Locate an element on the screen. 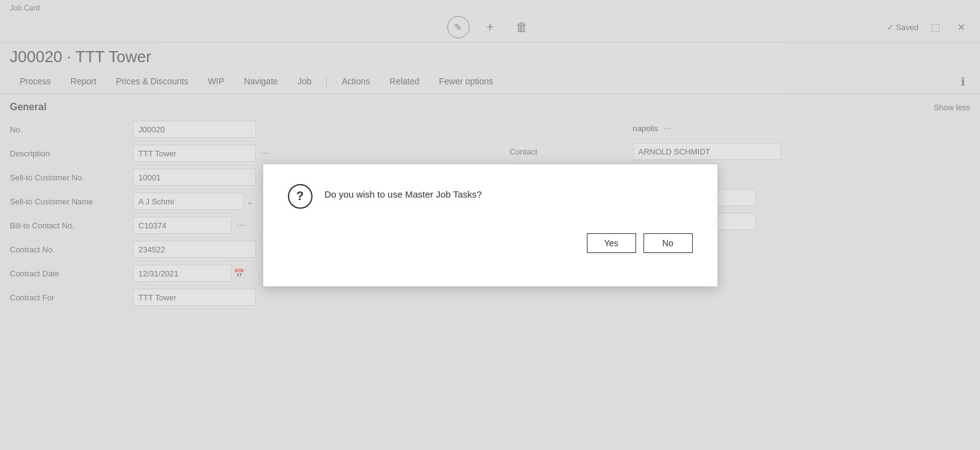 This screenshot has width=980, height=450. dialog-body: ? Do you wish to use Master Job Tasks? is located at coordinates (490, 196).